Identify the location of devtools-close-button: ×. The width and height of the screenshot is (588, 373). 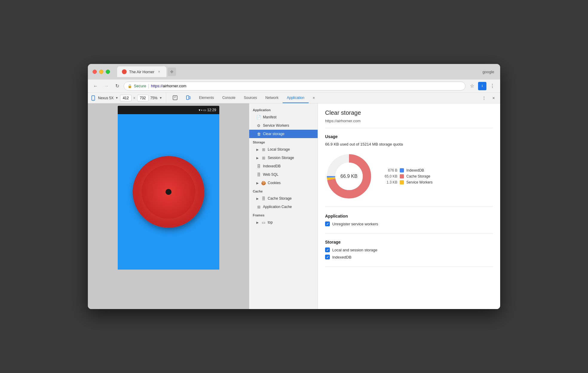
(494, 98).